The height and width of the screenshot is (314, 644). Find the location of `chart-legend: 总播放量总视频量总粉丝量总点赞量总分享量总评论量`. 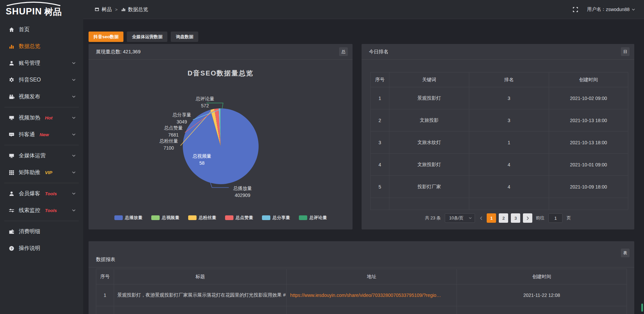

chart-legend: 总播放量总视频量总粉丝量总点赞量总分享量总评论量 is located at coordinates (221, 218).